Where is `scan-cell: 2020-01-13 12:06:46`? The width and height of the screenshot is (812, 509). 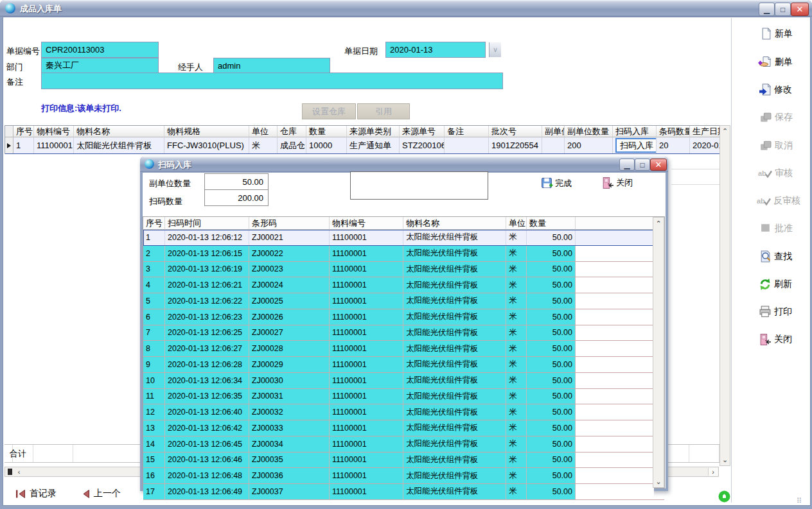 scan-cell: 2020-01-13 12:06:46 is located at coordinates (207, 460).